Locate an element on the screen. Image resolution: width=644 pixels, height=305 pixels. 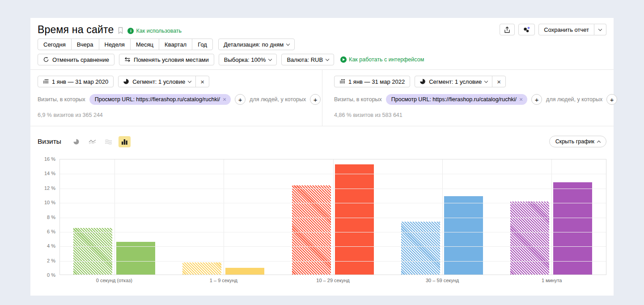
save-report-dropdown-button is located at coordinates (600, 30).